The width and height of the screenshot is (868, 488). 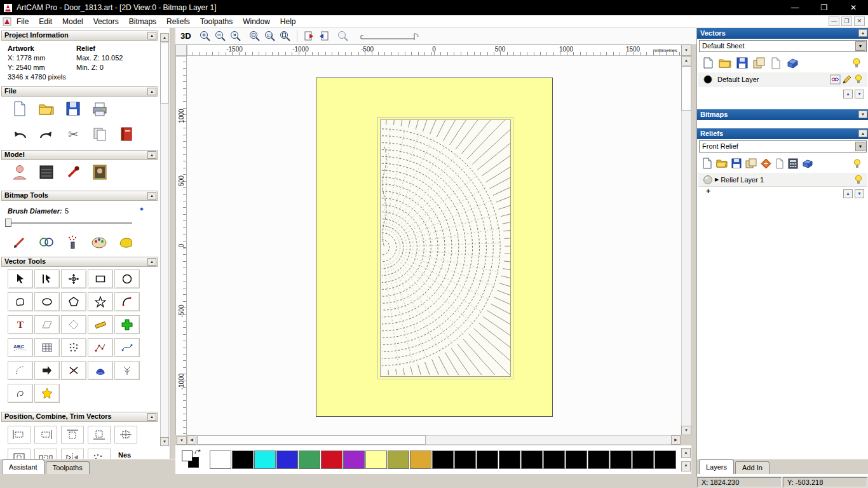 What do you see at coordinates (725, 63) in the screenshot?
I see `open-vector-layer-icon` at bounding box center [725, 63].